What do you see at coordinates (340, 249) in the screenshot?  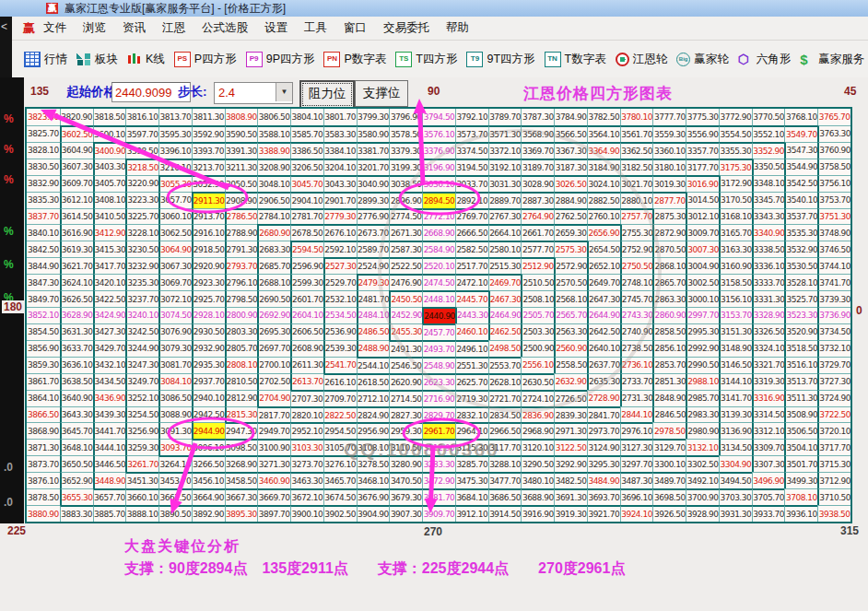 I see `grid-cell: 2592.10` at bounding box center [340, 249].